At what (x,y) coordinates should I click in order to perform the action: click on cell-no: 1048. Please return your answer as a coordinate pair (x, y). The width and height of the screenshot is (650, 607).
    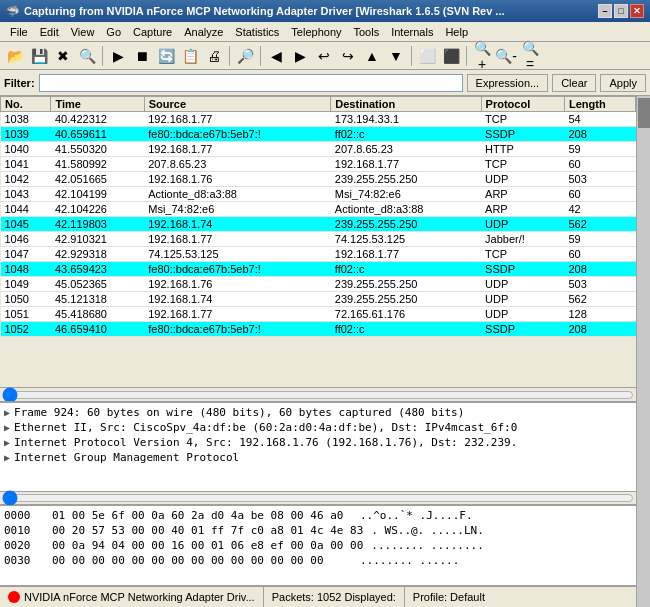
    Looking at the image, I should click on (26, 270).